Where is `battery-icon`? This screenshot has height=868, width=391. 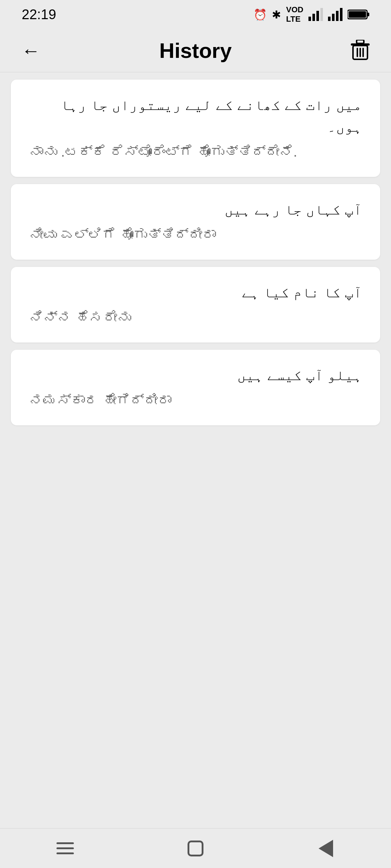 battery-icon is located at coordinates (358, 14).